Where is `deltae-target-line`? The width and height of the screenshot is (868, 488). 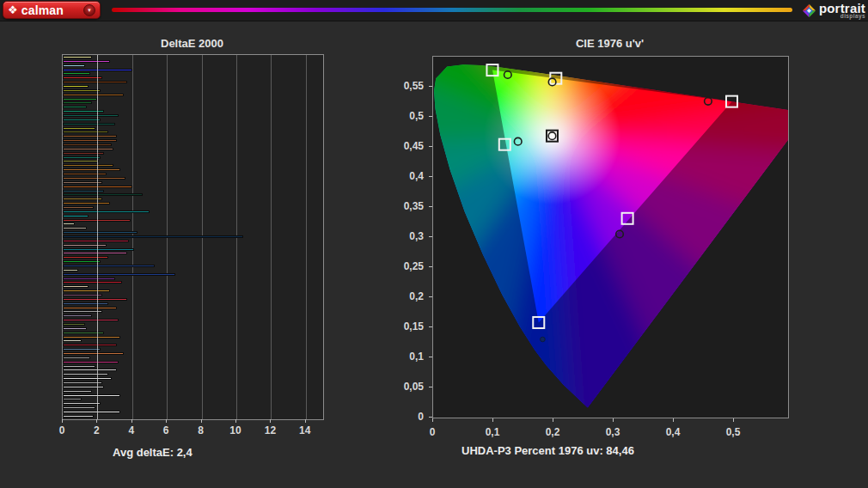
deltae-target-line is located at coordinates (98, 237).